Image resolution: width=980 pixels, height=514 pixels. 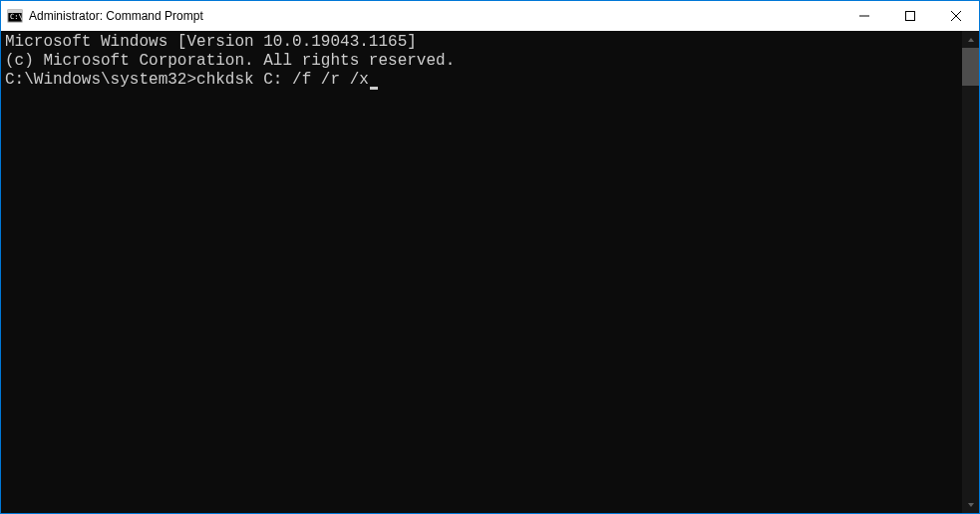 I want to click on maximize-button, so click(x=910, y=16).